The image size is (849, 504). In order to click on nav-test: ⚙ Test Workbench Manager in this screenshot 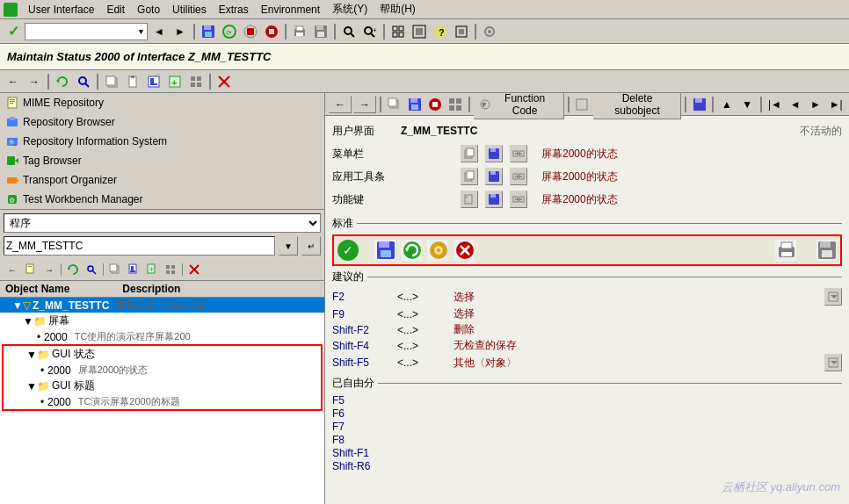, I will do `click(162, 199)`.